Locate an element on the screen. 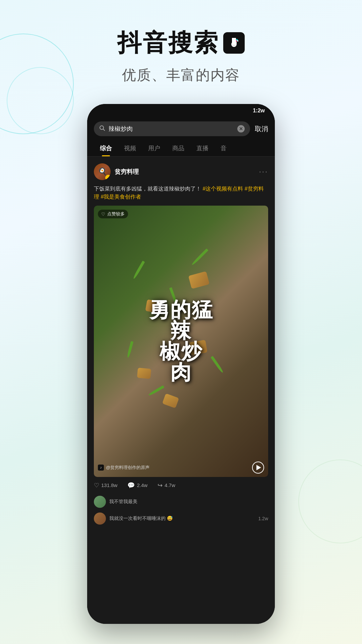  play-triangle-icon is located at coordinates (259, 468).